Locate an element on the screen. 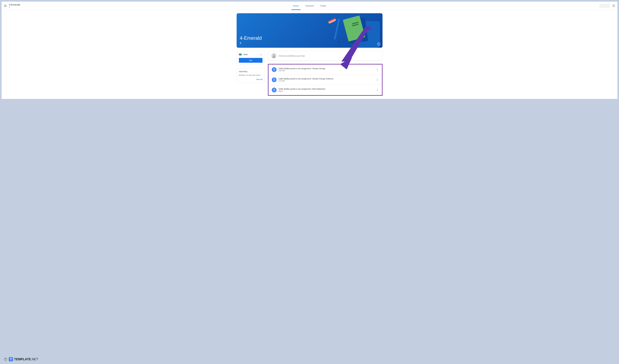 This screenshot has height=364, width=619. highlight-box: Dallie Badilla posted a new assignment: … is located at coordinates (325, 80).